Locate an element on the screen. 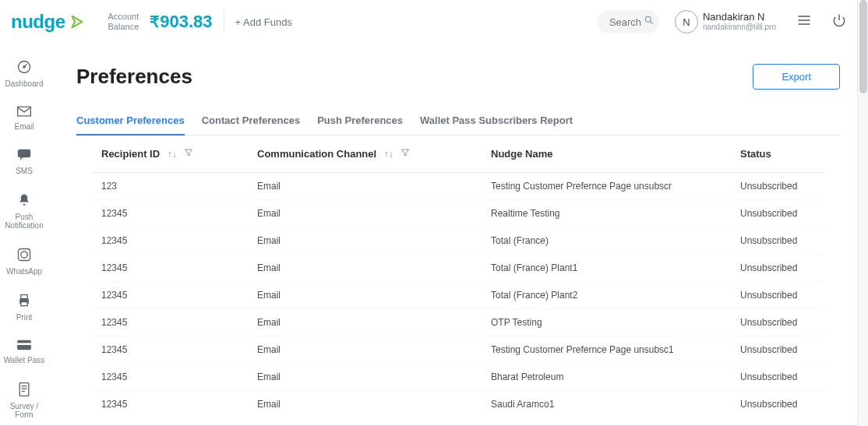  tab-customer-preferences: Customer Preferences is located at coordinates (131, 121).